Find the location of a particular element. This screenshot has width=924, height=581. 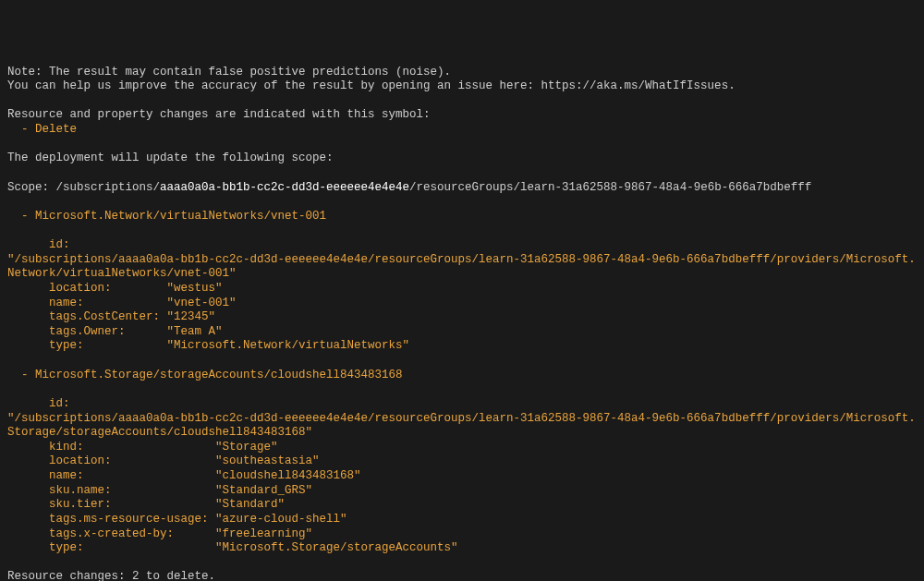

resource2-header: - Microsoft.Storage/storageAccounts/clou… is located at coordinates (205, 375).